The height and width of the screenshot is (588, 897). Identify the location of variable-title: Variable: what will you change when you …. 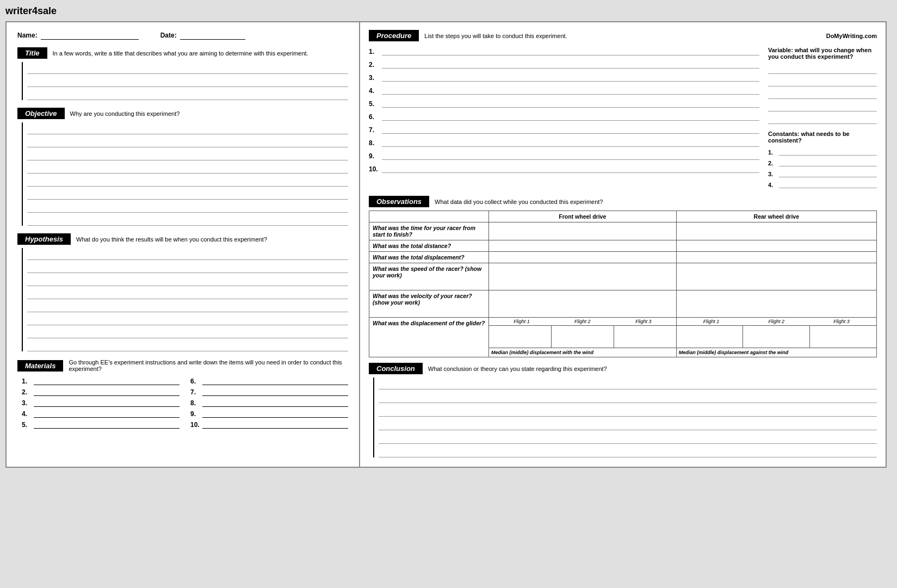
(822, 53).